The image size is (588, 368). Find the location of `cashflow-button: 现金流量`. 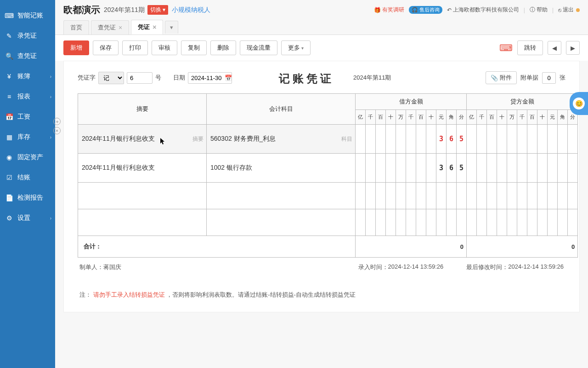

cashflow-button: 现金流量 is located at coordinates (259, 48).